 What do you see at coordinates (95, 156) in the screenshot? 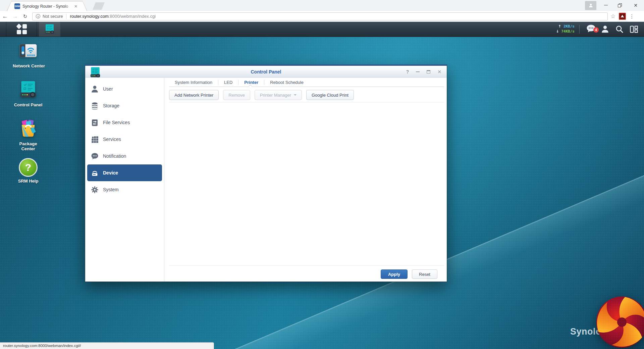
I see `notification-icon` at bounding box center [95, 156].